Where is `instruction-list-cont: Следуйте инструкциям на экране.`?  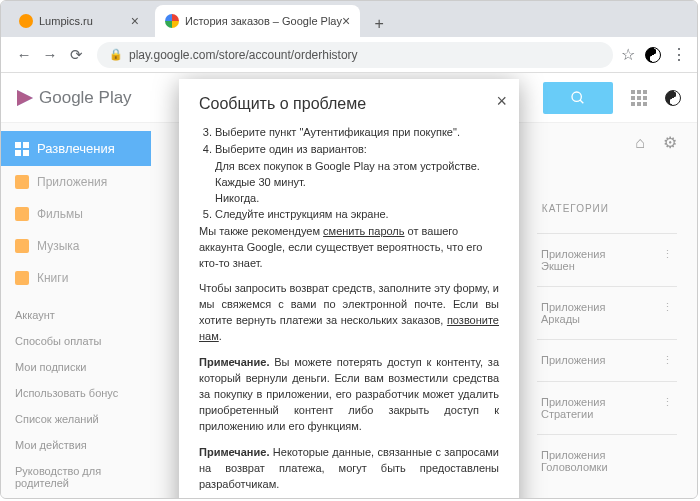 instruction-list-cont: Следуйте инструкциям на экране. is located at coordinates (357, 215).